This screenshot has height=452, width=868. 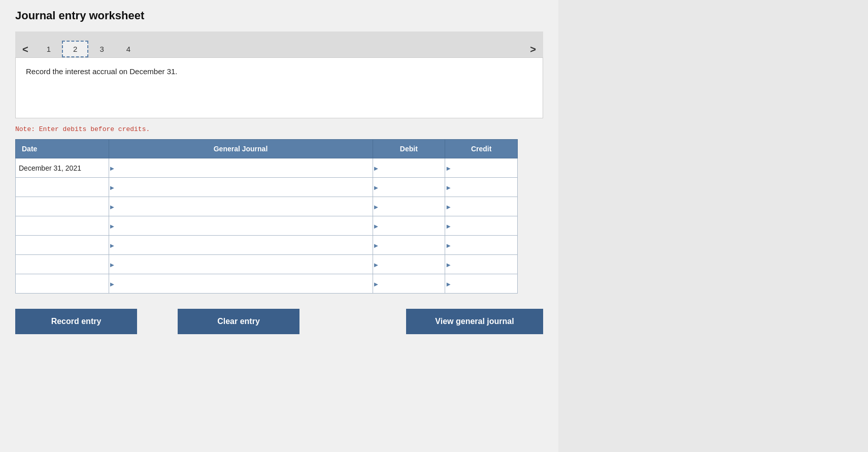 What do you see at coordinates (62, 168) in the screenshot?
I see `cell-date-1: December 31, 2021` at bounding box center [62, 168].